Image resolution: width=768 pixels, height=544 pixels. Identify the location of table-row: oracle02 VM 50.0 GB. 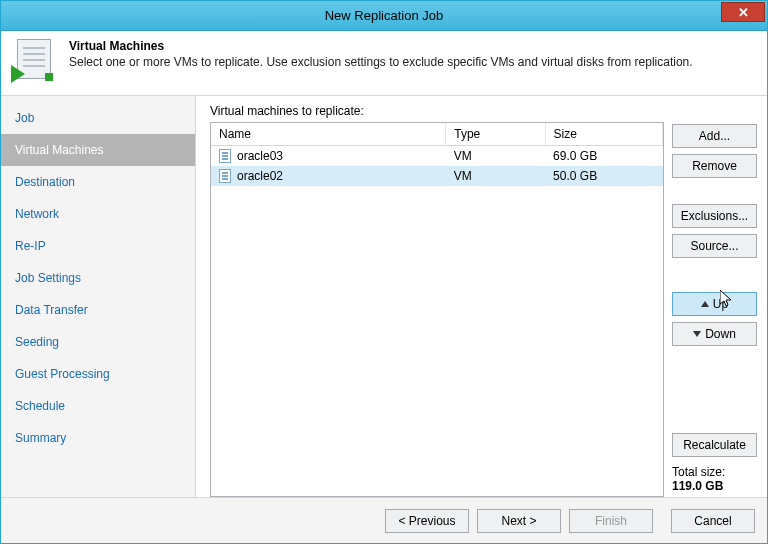
(437, 176).